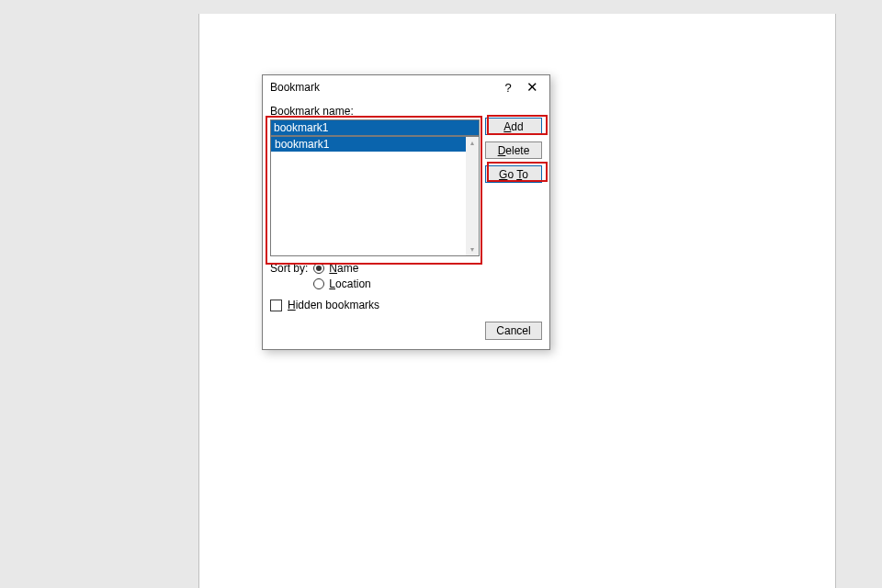 The width and height of the screenshot is (882, 588). I want to click on sort-radio-group: Name Location, so click(342, 276).